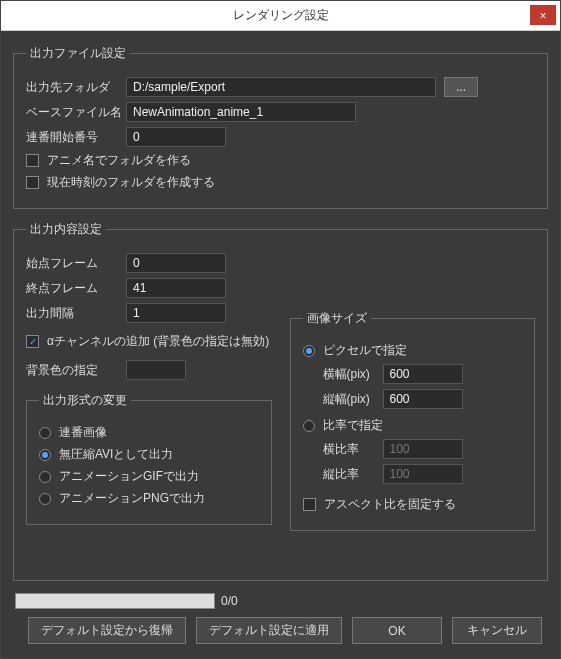  I want to click on titlebar: レンダリング設定 ×, so click(280, 16).